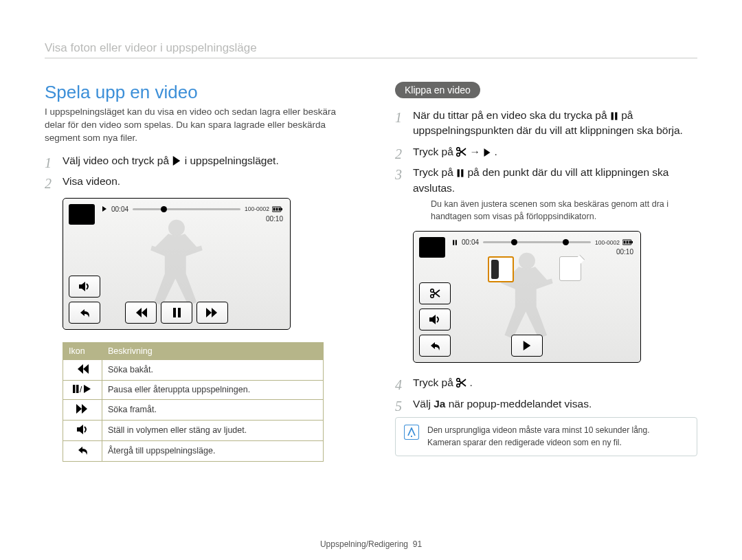  I want to click on scissors-button, so click(435, 293).